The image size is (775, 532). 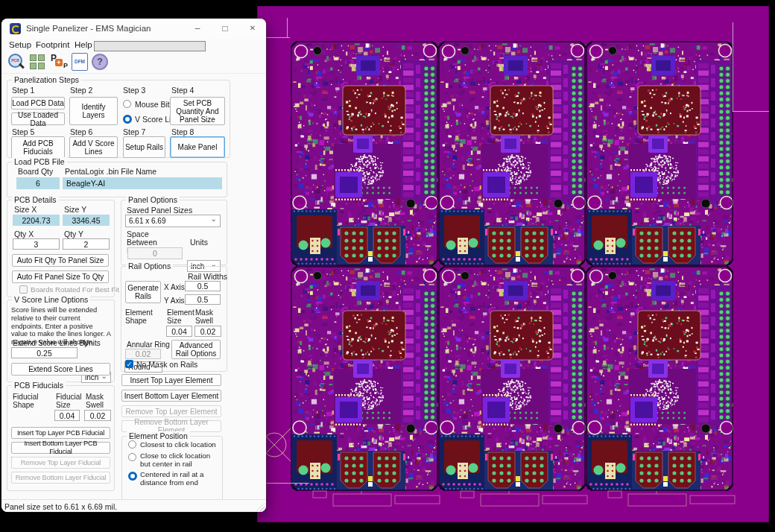 I want to click on set-pcb-quantity-button: Set PCB Quantity And Panel Size, so click(x=197, y=111).